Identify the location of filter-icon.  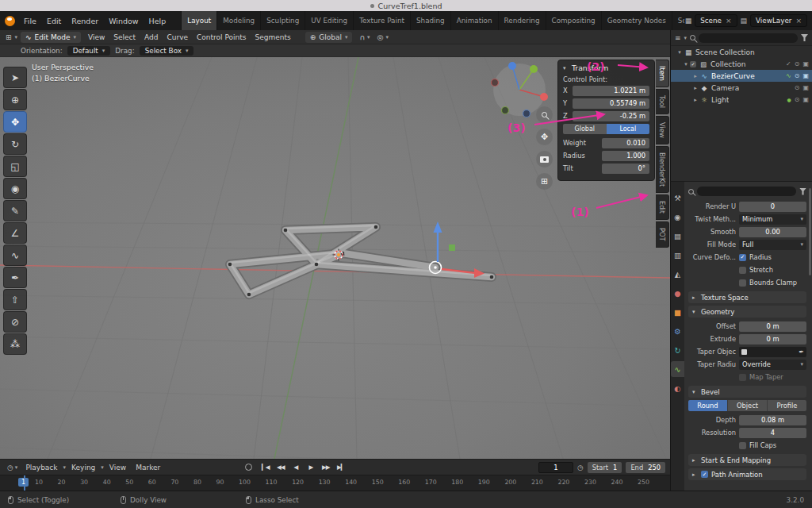
(802, 192).